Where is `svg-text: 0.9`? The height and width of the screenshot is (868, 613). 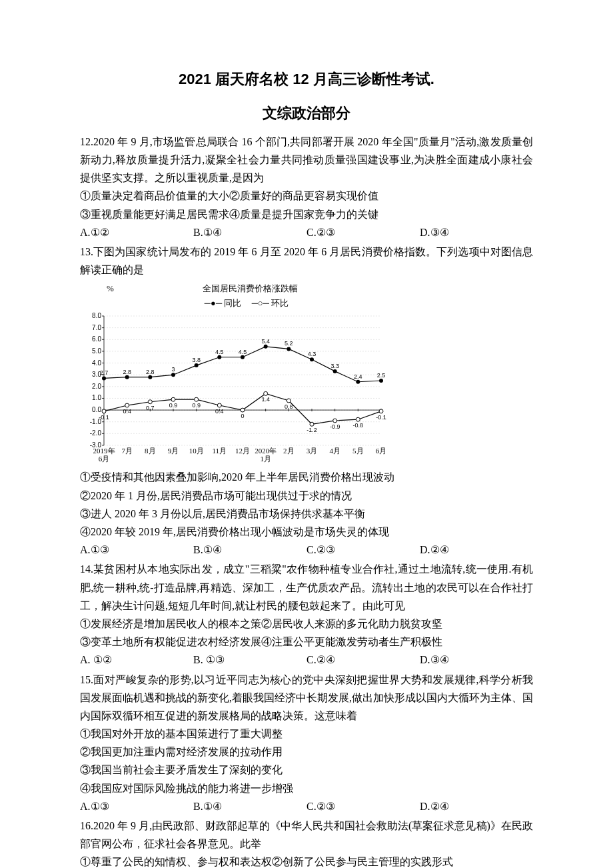
svg-text: 0.9 is located at coordinates (196, 406).